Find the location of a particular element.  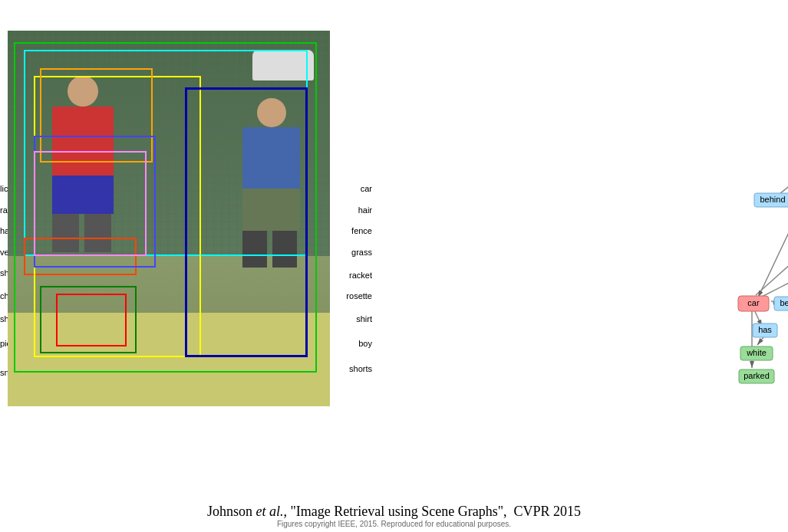

copyright-text: Figures copyright IEEE, 2015. Reproduced… is located at coordinates (394, 524).